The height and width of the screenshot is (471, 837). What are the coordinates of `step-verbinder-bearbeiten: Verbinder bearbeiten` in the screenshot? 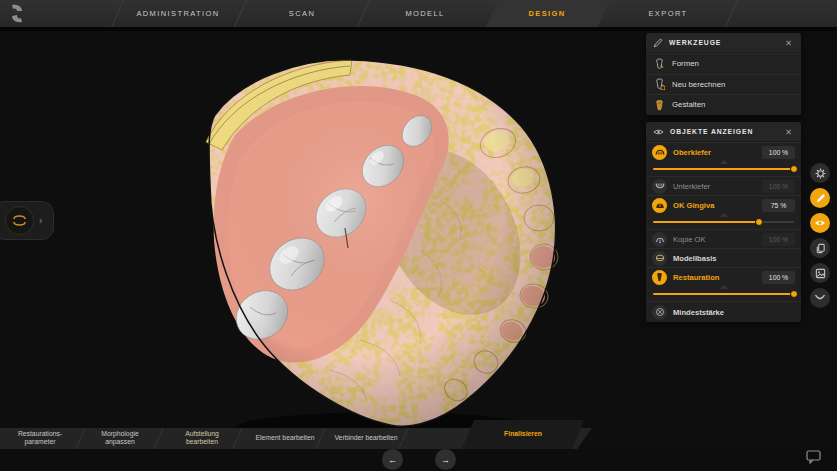 It's located at (366, 438).